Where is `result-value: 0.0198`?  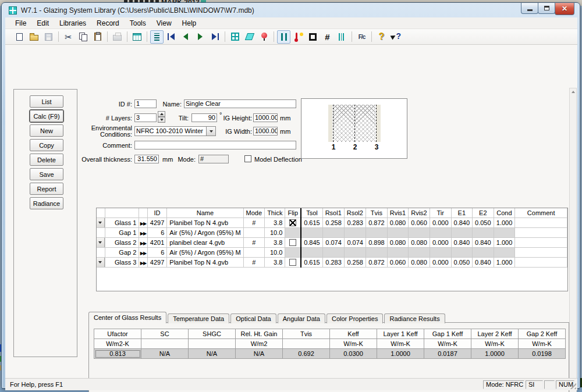
result-value: 0.0198 is located at coordinates (542, 354).